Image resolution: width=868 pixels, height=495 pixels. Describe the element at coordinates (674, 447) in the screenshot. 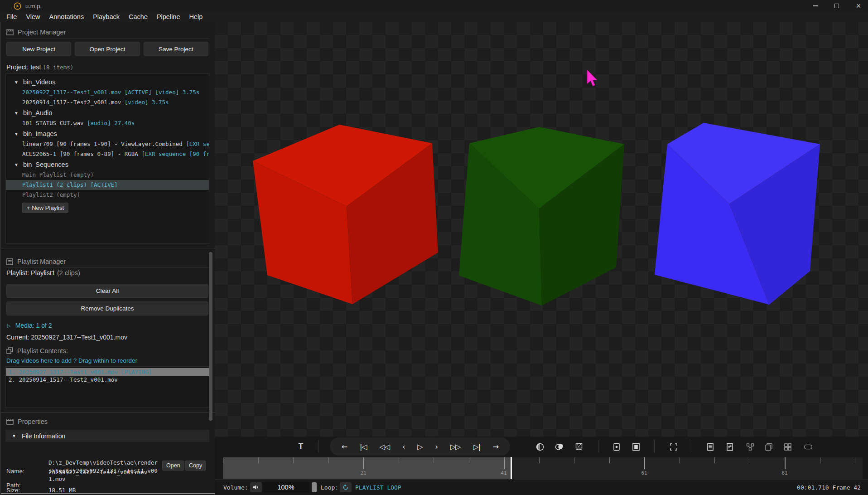

I see `fullscreen-icon` at that location.